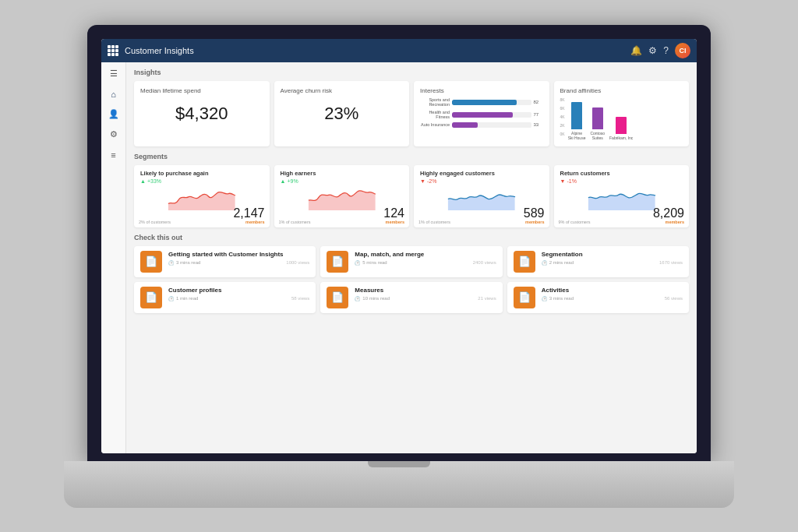  What do you see at coordinates (159, 51) in the screenshot?
I see `app-title: Customer Insights` at bounding box center [159, 51].